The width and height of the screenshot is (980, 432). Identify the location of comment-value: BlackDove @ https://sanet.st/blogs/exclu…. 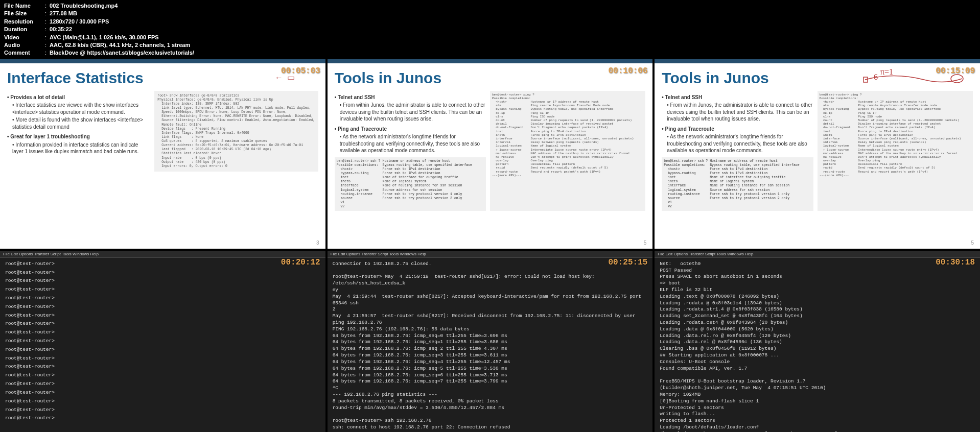
(122, 53).